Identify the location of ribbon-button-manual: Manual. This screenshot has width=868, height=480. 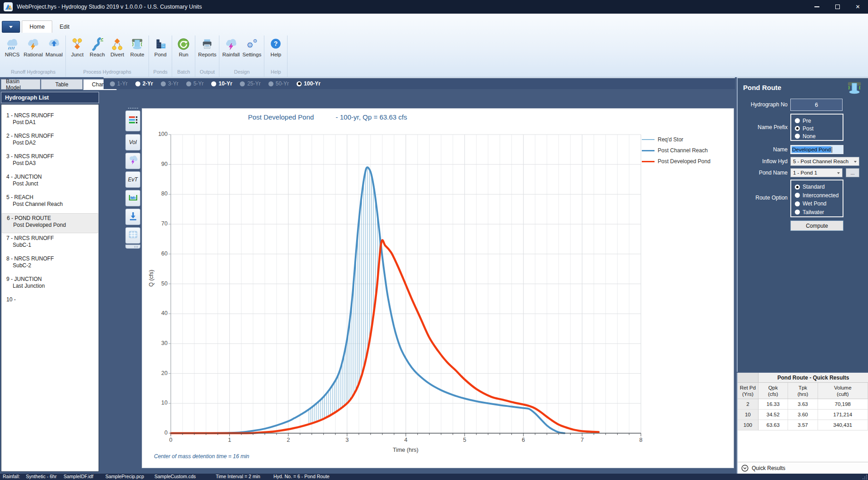
(54, 52).